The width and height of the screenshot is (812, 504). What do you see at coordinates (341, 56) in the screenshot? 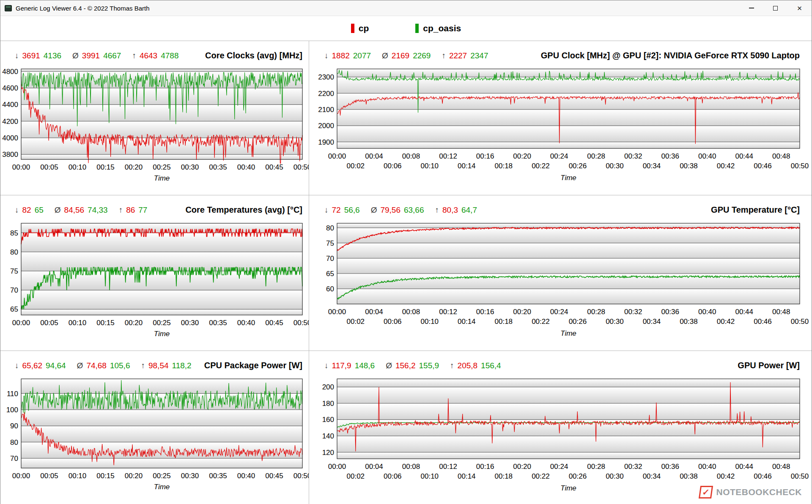
I see `stat-min-cp: 1882` at bounding box center [341, 56].